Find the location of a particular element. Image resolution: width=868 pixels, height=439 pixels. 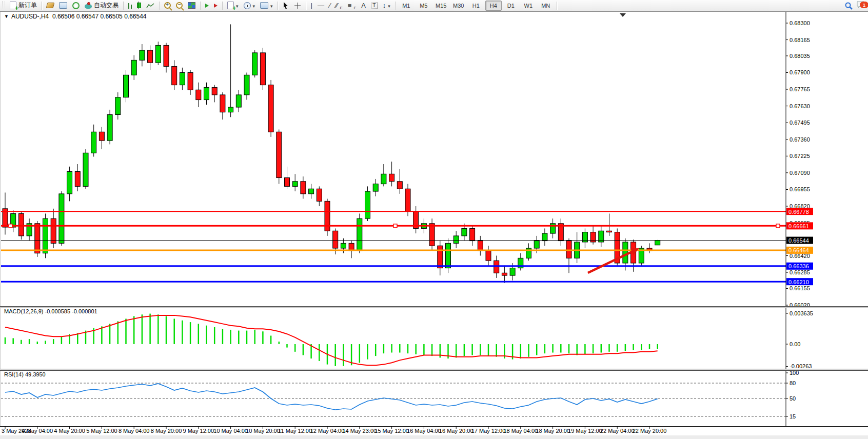

bar-chart-button is located at coordinates (130, 6).